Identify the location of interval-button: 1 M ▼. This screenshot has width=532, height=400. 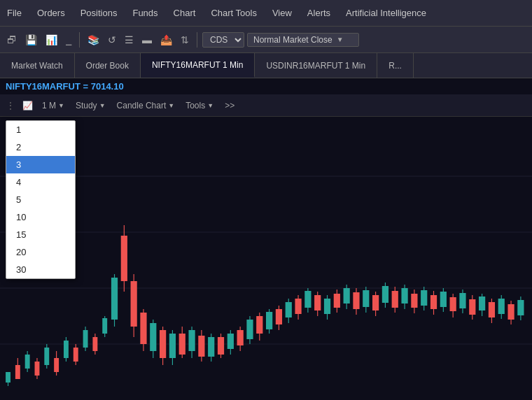
(53, 106).